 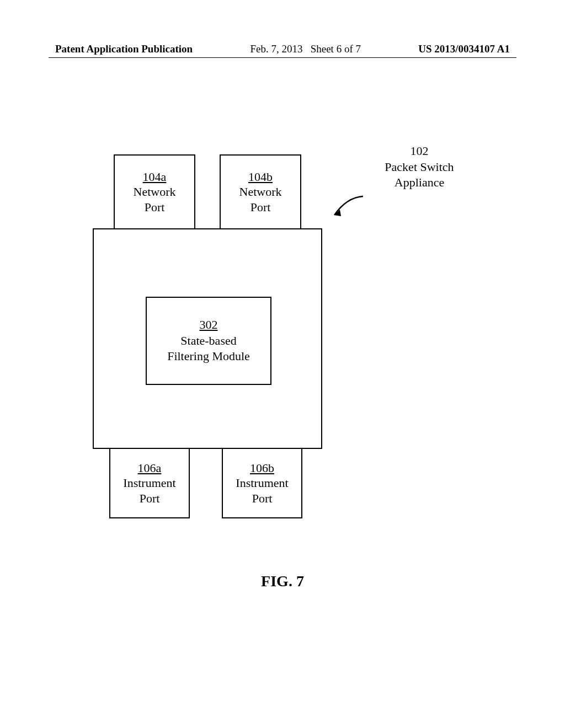 What do you see at coordinates (419, 168) in the screenshot?
I see `callout-line: Packet Switch` at bounding box center [419, 168].